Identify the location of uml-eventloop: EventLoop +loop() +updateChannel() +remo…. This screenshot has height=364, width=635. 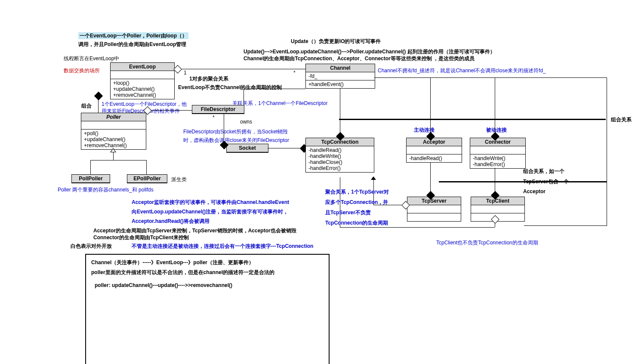
(142, 81).